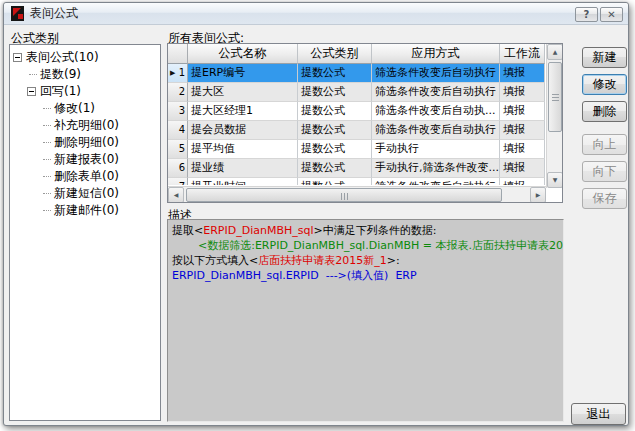 The image size is (635, 431). What do you see at coordinates (54, 14) in the screenshot?
I see `window-title: 表间公式` at bounding box center [54, 14].